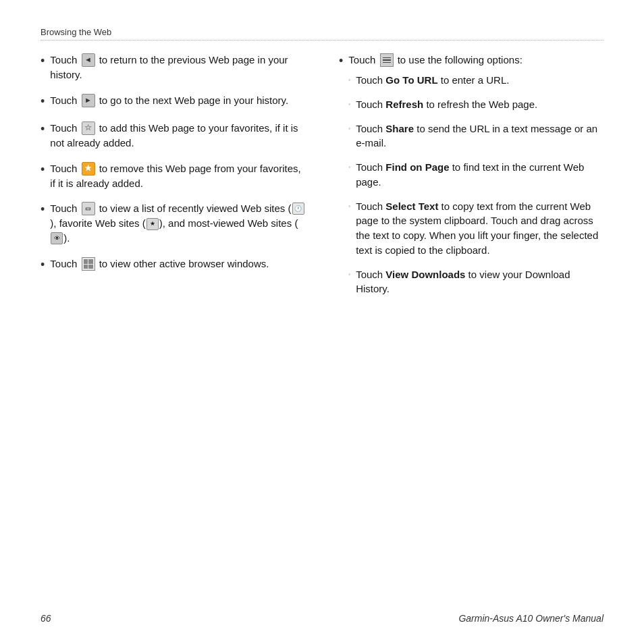 The width and height of the screenshot is (644, 644). What do you see at coordinates (88, 128) in the screenshot?
I see `star-empty-icon: ☆` at bounding box center [88, 128].